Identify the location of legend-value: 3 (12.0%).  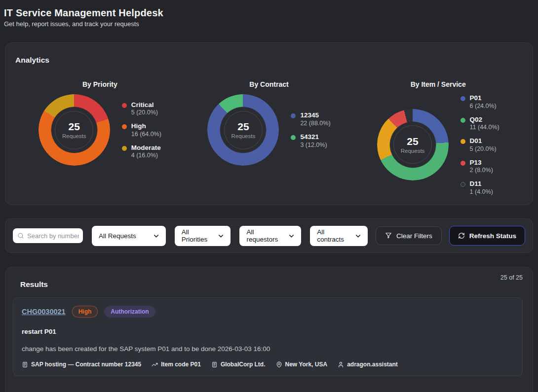
(313, 145).